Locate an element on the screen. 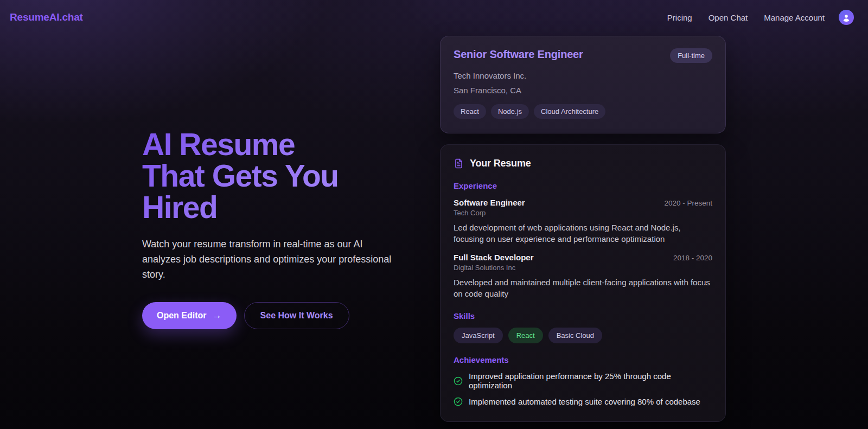 This screenshot has width=868, height=429. job-tag: Node.js is located at coordinates (510, 112).